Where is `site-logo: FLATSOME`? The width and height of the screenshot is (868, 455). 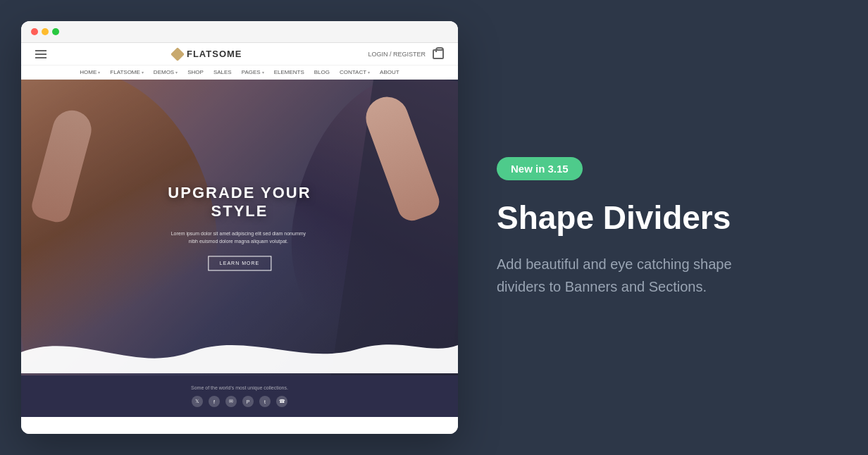
site-logo: FLATSOME is located at coordinates (207, 54).